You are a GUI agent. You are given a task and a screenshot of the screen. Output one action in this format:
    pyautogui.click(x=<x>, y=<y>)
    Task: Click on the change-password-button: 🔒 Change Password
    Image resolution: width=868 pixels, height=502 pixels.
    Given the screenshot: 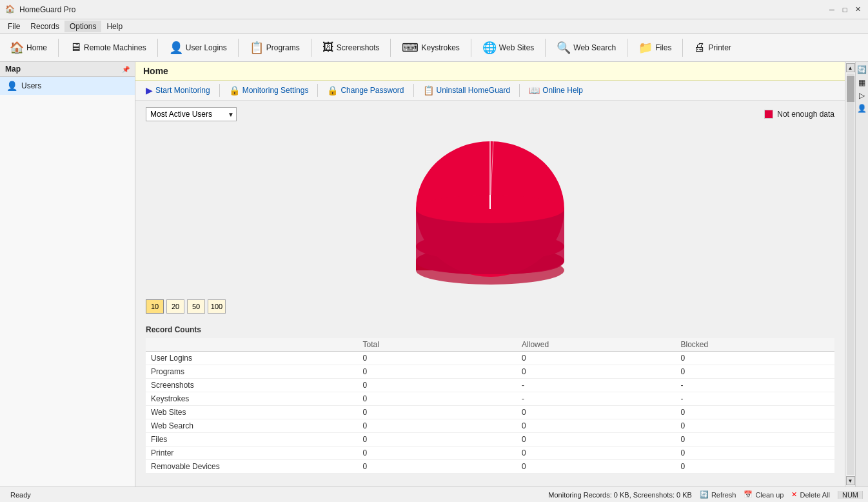 What is the action you would take?
    pyautogui.click(x=365, y=90)
    